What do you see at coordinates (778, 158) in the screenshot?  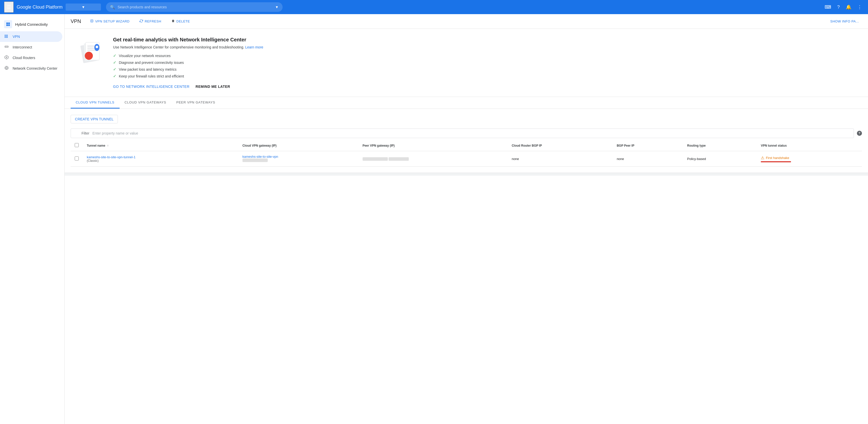 I see `status-text: First handshake` at bounding box center [778, 158].